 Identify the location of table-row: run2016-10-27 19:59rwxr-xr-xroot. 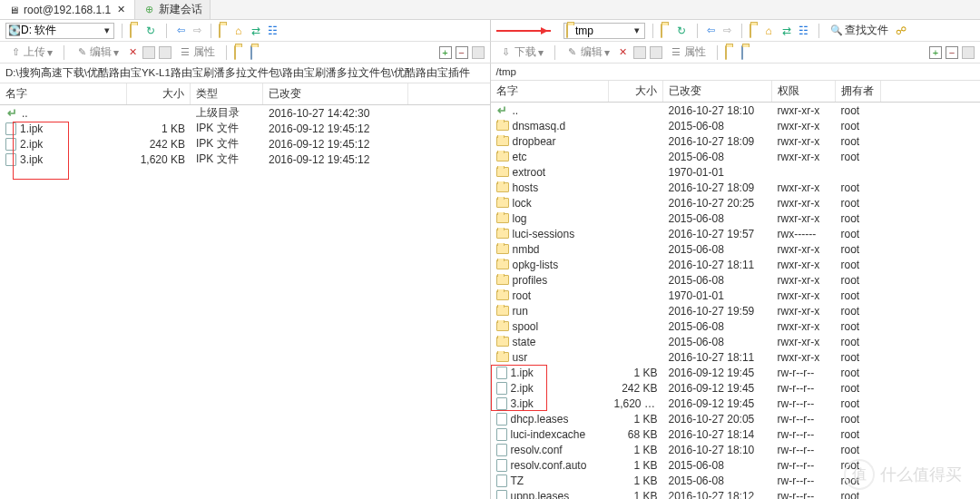
(736, 310).